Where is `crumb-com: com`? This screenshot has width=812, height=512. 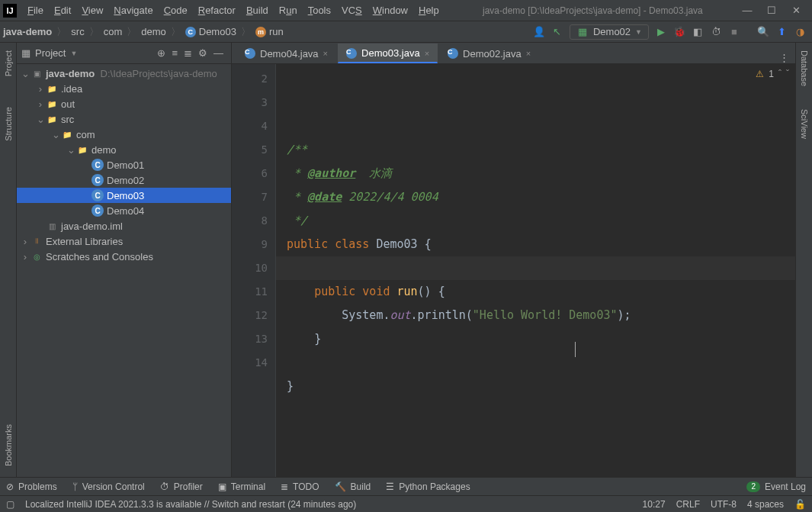 crumb-com: com is located at coordinates (113, 32).